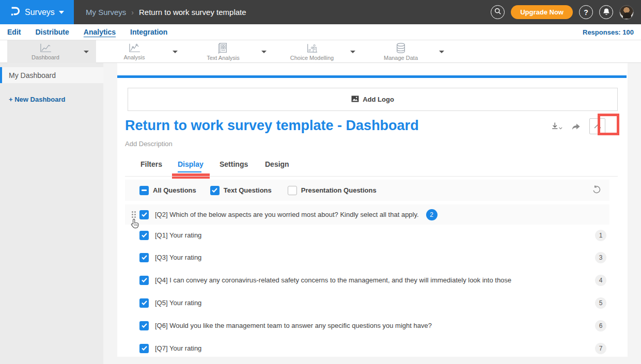  I want to click on search-button, so click(498, 12).